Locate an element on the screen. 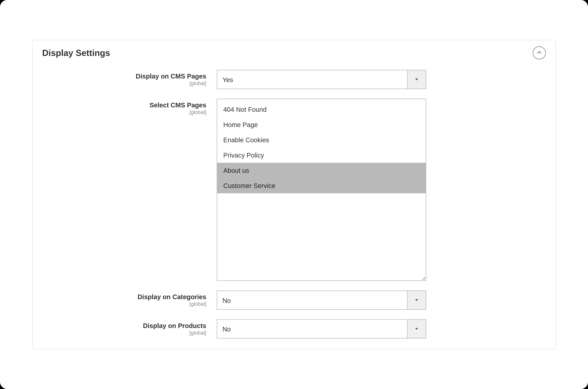 This screenshot has width=588, height=389. label-display-categories: Display on Categories is located at coordinates (124, 297).